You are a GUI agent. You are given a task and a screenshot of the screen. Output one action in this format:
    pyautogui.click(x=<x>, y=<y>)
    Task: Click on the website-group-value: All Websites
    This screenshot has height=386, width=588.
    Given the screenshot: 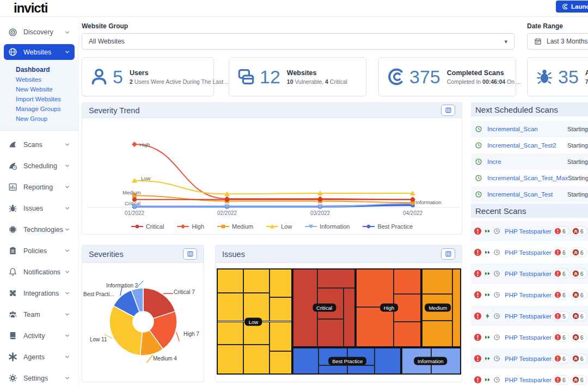 What is the action you would take?
    pyautogui.click(x=107, y=41)
    